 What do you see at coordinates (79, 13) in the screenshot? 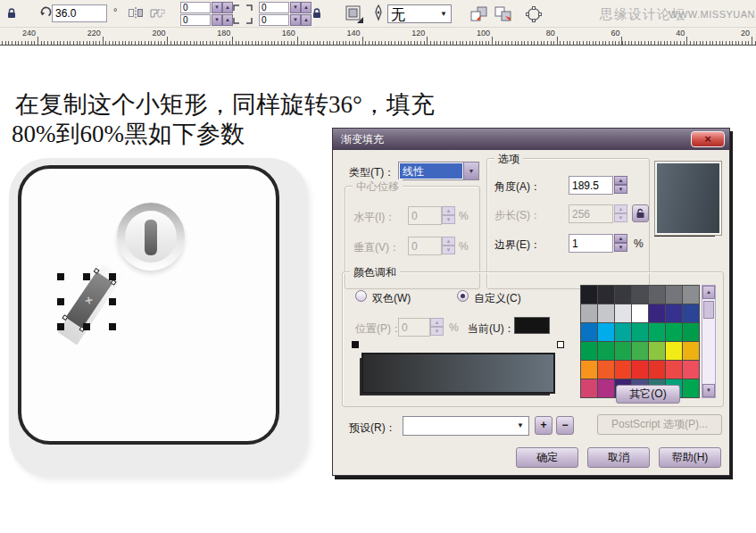
I see `rotation-angle-input` at bounding box center [79, 13].